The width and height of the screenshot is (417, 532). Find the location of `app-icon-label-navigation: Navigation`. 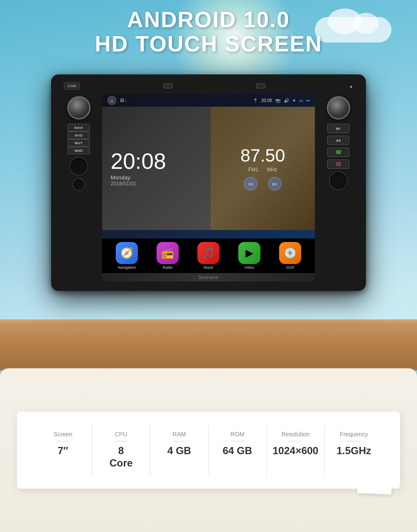

app-icon-label-navigation: Navigation is located at coordinates (127, 267).